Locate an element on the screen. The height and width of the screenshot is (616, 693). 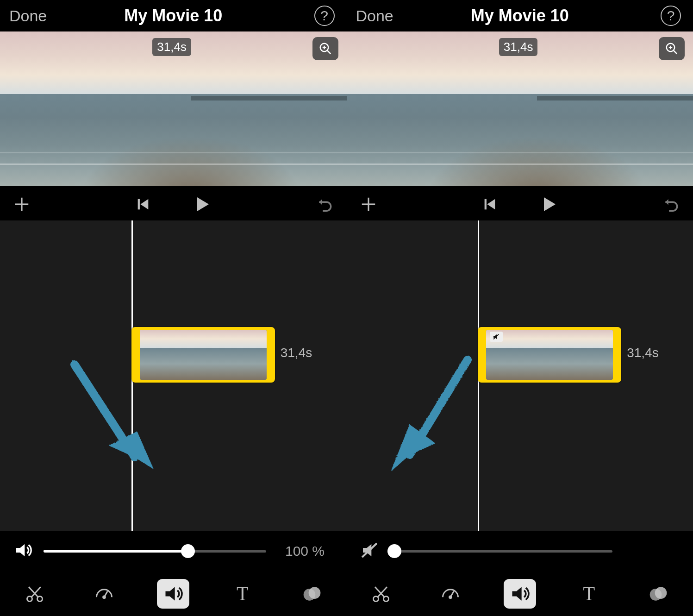
annotation-arrow is located at coordinates (430, 424).